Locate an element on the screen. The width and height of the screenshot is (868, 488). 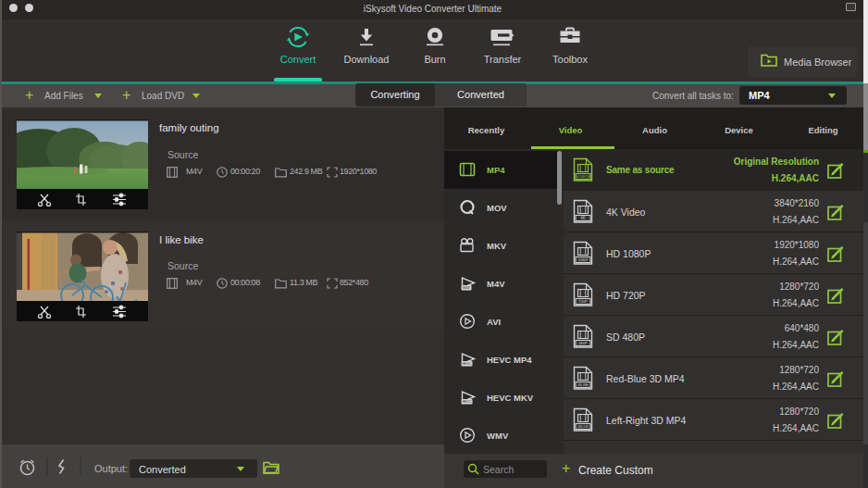
svg-text: 720P is located at coordinates (583, 302).